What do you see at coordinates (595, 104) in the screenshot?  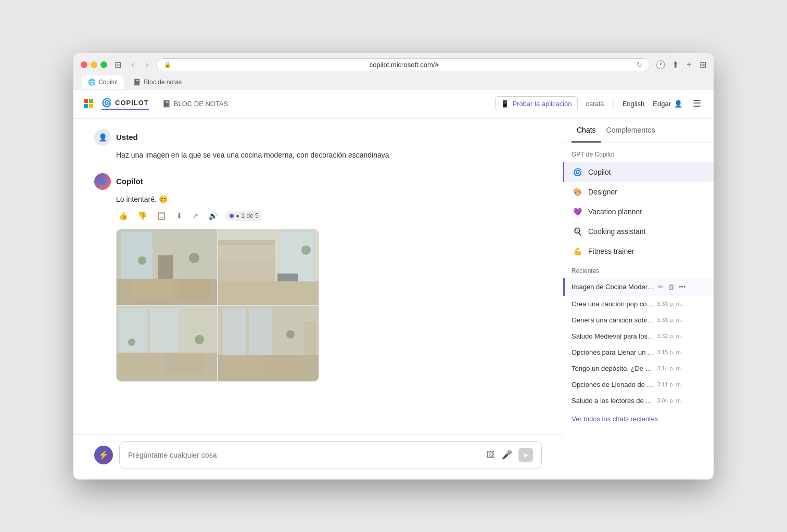 I see `lang-catala: català` at bounding box center [595, 104].